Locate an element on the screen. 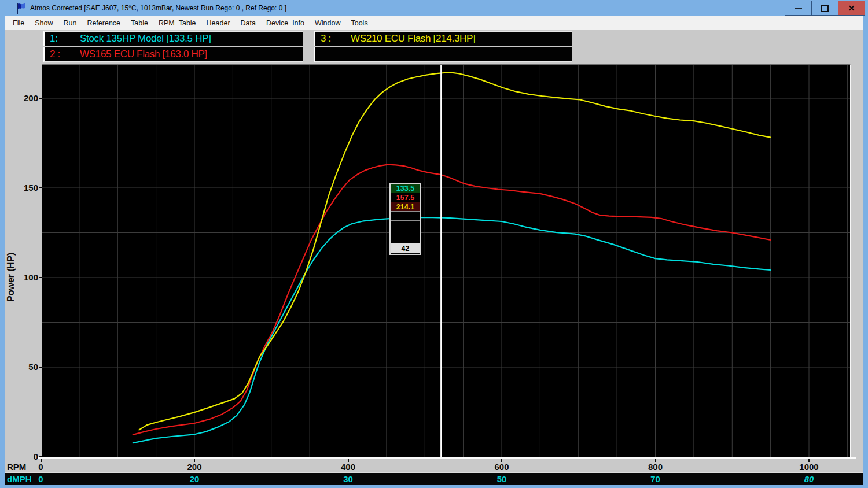 Image resolution: width=868 pixels, height=488 pixels. menu-item-show: Show is located at coordinates (44, 23).